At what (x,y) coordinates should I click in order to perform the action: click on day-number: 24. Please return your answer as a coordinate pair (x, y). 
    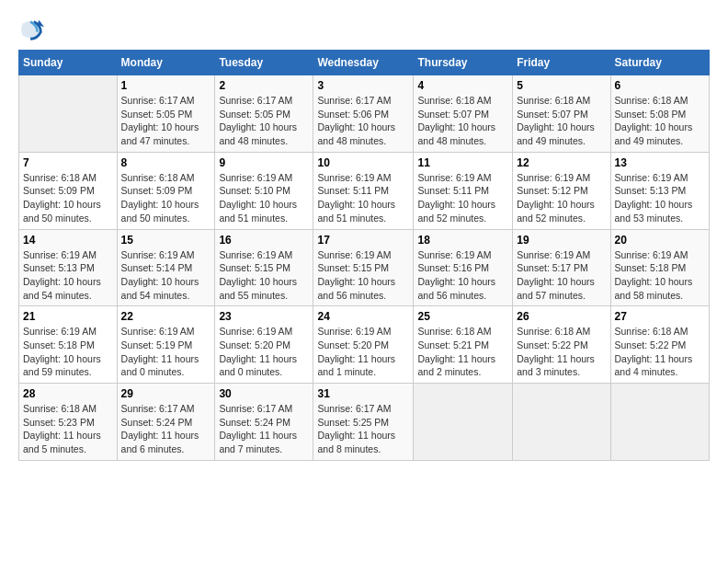
    Looking at the image, I should click on (363, 316).